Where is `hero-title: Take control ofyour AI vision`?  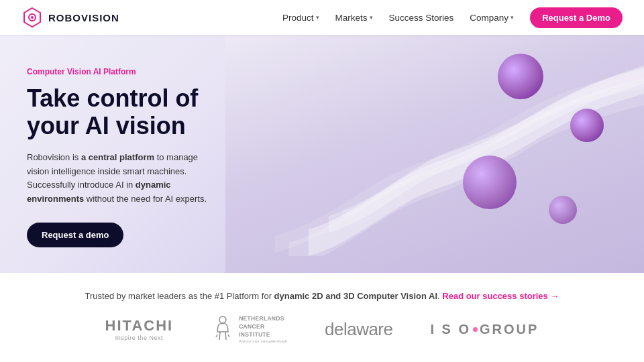 hero-title: Take control ofyour AI vision is located at coordinates (121, 113).